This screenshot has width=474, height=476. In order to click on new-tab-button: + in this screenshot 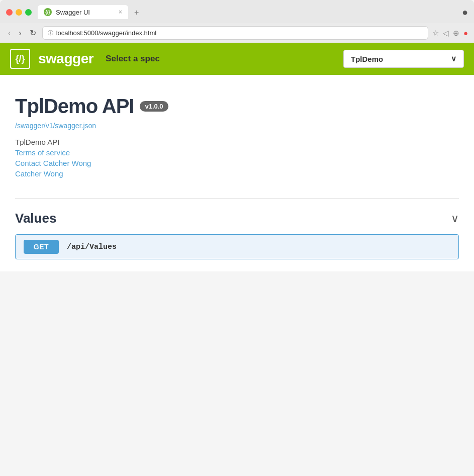, I will do `click(137, 13)`.